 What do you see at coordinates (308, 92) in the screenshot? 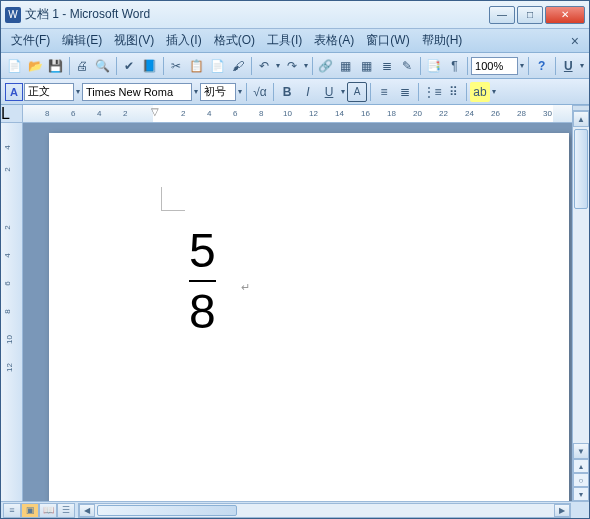
I see `italic-icon: I` at bounding box center [308, 92].